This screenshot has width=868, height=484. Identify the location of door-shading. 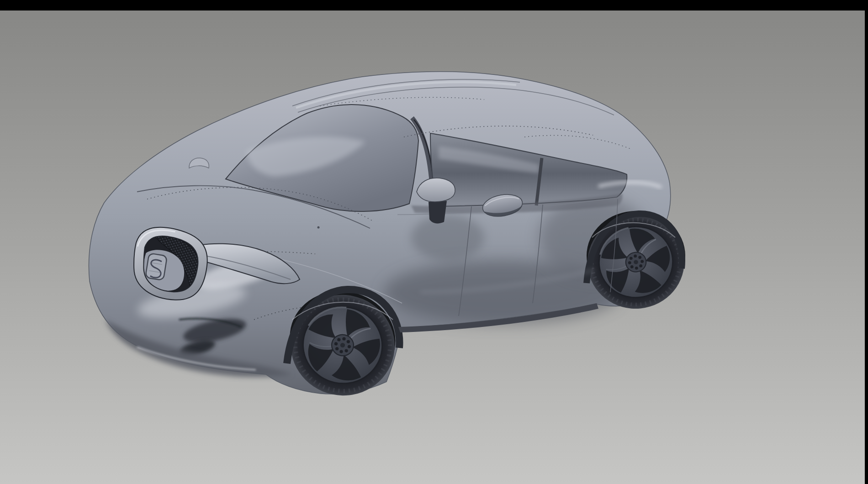
(448, 237).